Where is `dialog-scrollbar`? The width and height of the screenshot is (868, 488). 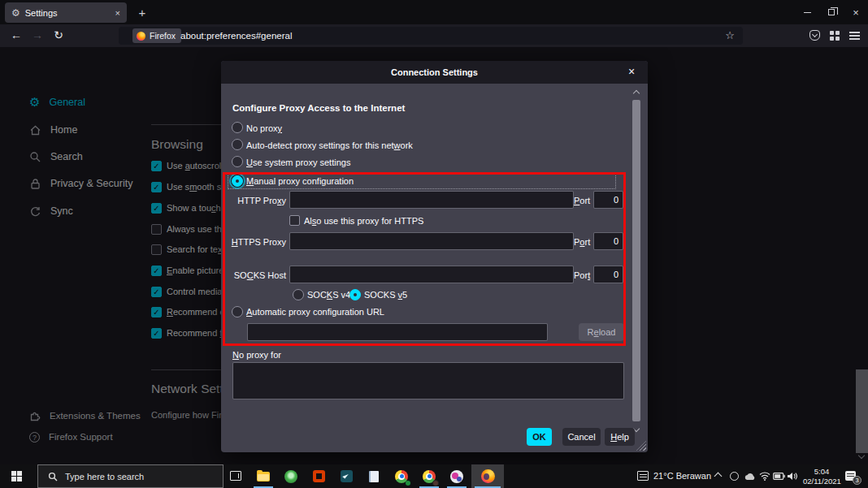
dialog-scrollbar is located at coordinates (636, 261).